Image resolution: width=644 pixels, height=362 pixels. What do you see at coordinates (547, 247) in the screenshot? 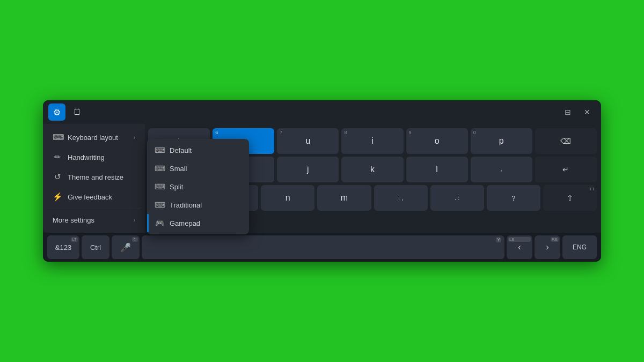
I see `right-arrow-icon: ›` at bounding box center [547, 247].